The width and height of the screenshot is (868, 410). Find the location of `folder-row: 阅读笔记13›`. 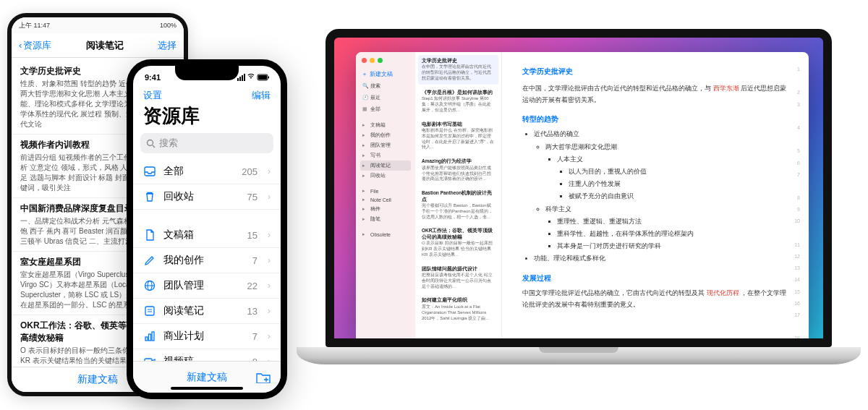

folder-row: 阅读笔记13› is located at coordinates (207, 311).